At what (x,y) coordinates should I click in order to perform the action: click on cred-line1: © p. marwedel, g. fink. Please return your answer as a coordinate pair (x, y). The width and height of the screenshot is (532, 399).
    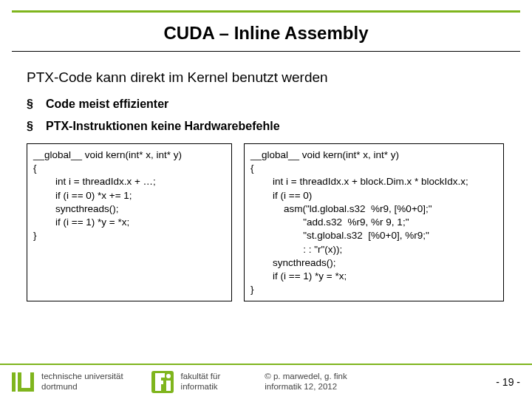
    Looking at the image, I should click on (380, 377).